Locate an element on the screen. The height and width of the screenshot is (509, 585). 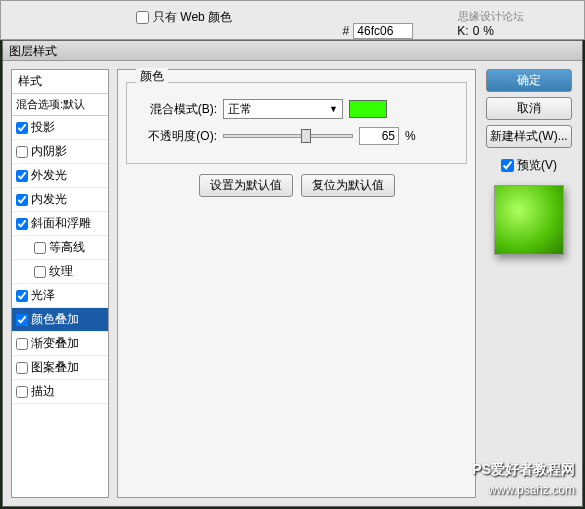
style-item-2: 外发光 is located at coordinates (60, 176).